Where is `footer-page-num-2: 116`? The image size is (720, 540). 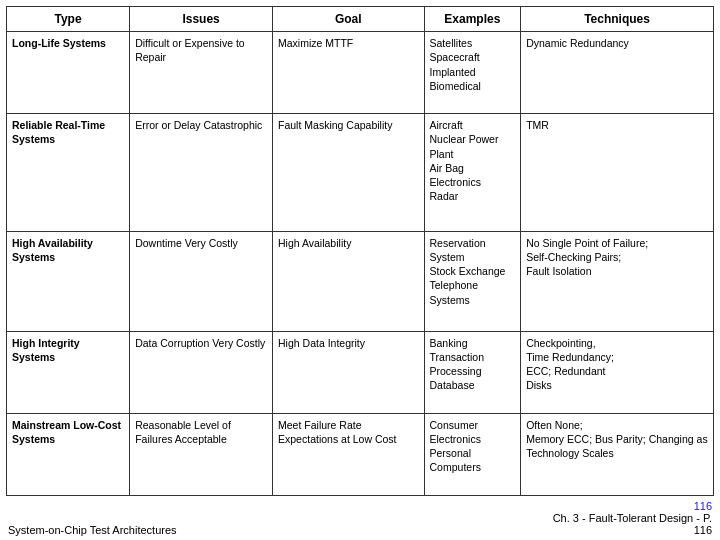 footer-page-num-2: 116 is located at coordinates (703, 530).